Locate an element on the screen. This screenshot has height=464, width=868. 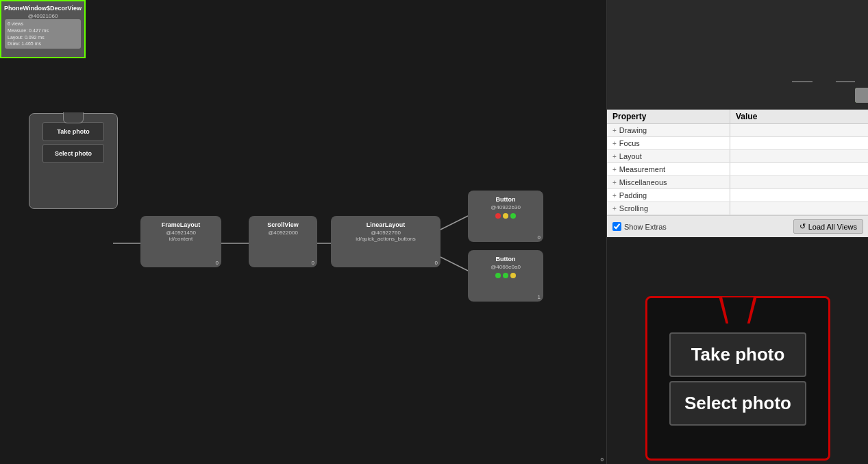
prop-value-misc is located at coordinates (799, 182).